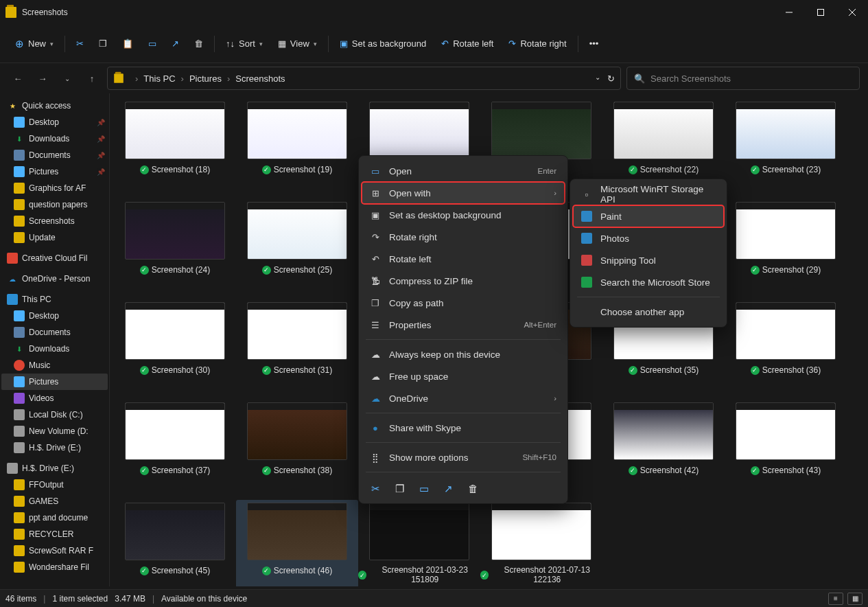  I want to click on ctx-set-background: ▣Set as desktop background, so click(463, 215).